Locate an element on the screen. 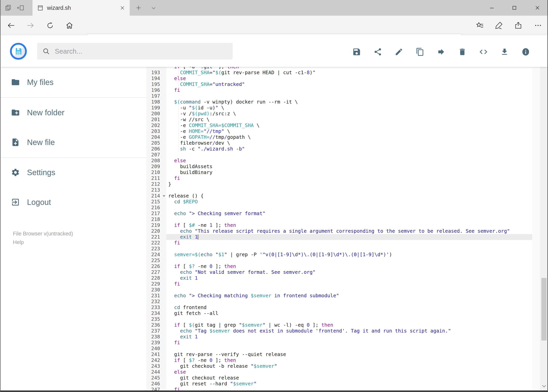 This screenshot has width=548, height=392. code-line: 223 is located at coordinates (343, 249).